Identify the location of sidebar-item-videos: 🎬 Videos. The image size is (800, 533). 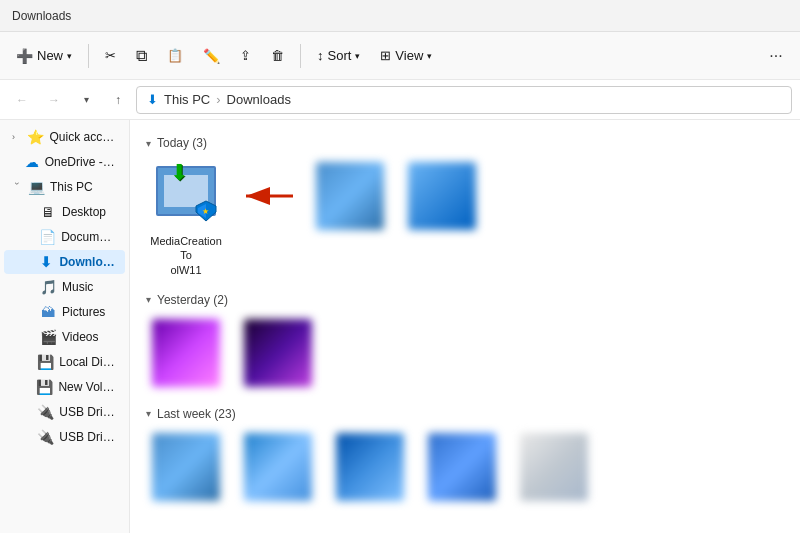
(64, 337).